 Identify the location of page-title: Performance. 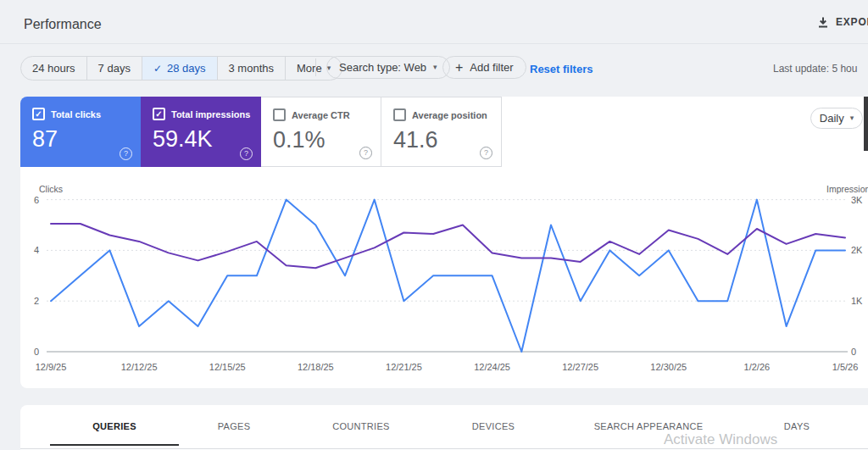
(63, 25).